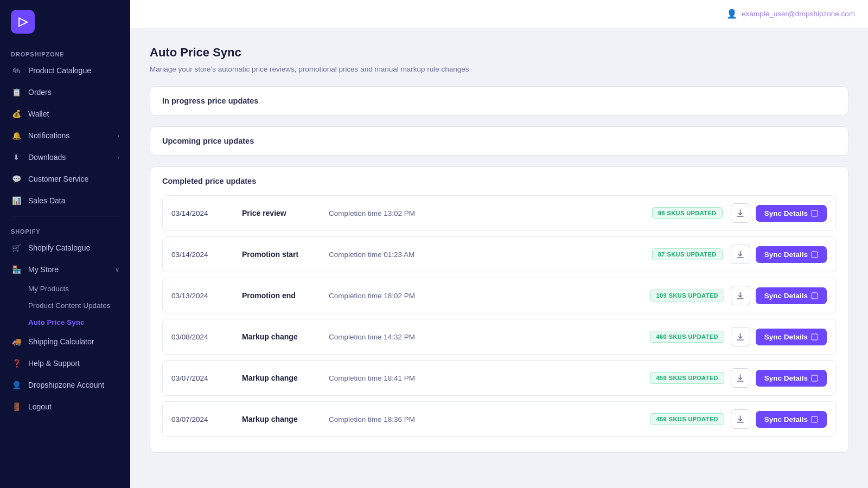 The height and width of the screenshot is (488, 868). What do you see at coordinates (499, 101) in the screenshot?
I see `in-progress-panel: In progress price updates` at bounding box center [499, 101].